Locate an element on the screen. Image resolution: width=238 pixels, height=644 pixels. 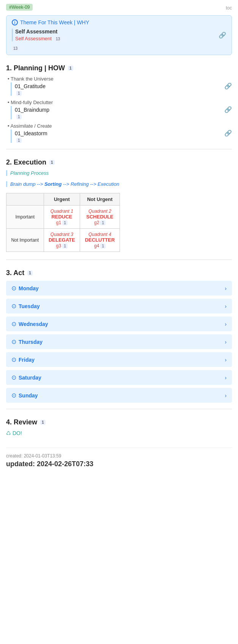
planning-heading: 1. Planning | HOW 1 is located at coordinates (119, 68).